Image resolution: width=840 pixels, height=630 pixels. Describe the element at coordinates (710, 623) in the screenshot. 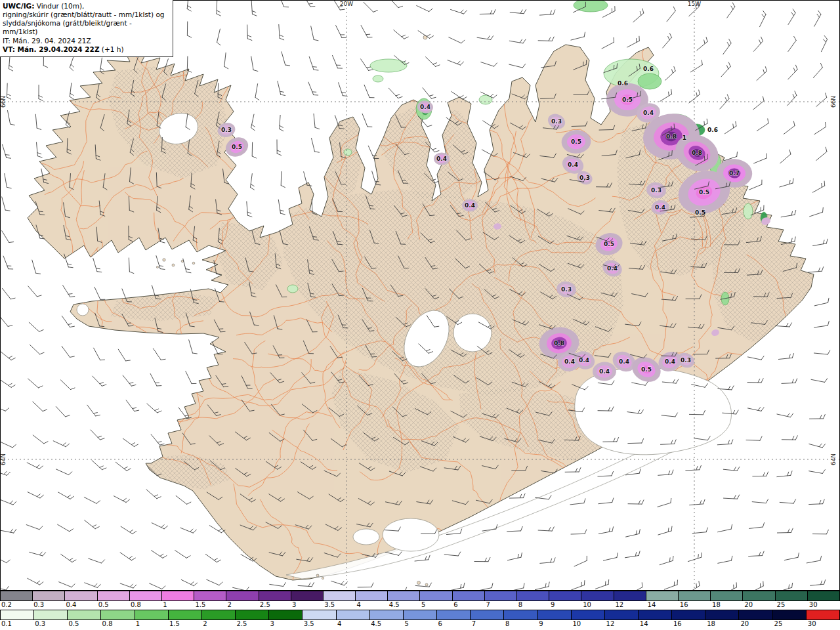

I see `legend-tick-label: 18` at that location.